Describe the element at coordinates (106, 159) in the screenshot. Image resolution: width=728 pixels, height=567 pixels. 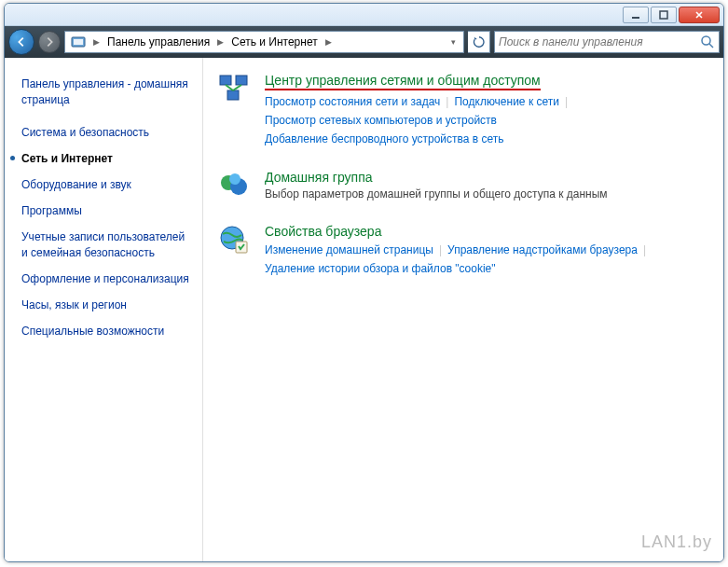
I see `sidebar-item: Сеть и Интернет` at that location.